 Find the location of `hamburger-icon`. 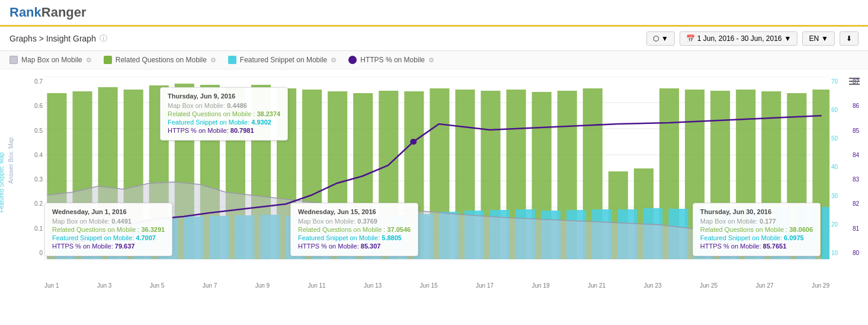

hamburger-icon is located at coordinates (854, 81).